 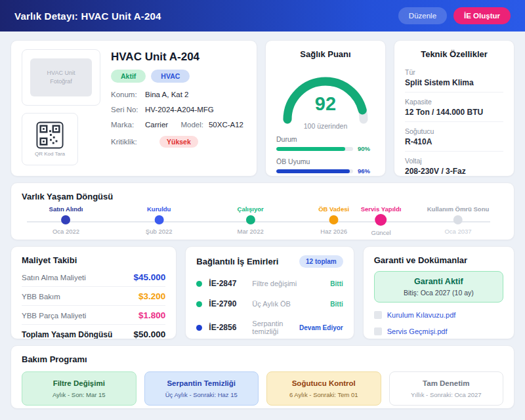 What do you see at coordinates (262, 197) in the screenshot?
I see `lifecycle-title: Varlık Yaşam Döngüsü` at bounding box center [262, 197].